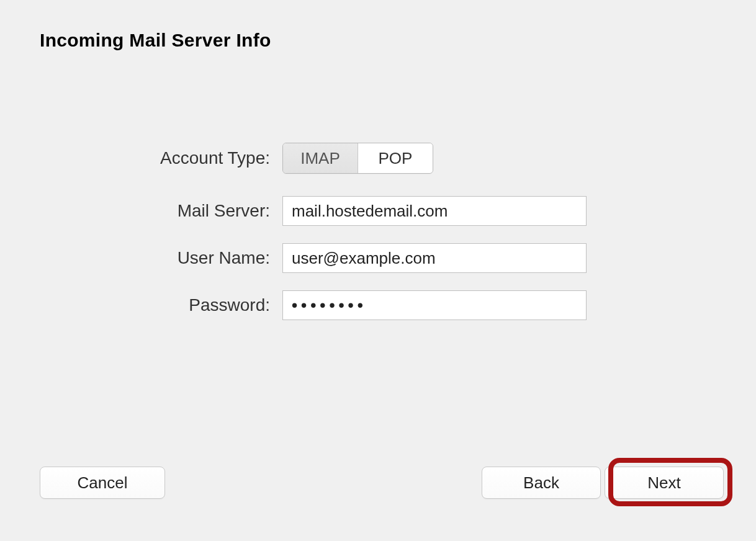 The image size is (756, 541). Describe the element at coordinates (378, 211) in the screenshot. I see `mail-server-row: Mail Server:` at that location.